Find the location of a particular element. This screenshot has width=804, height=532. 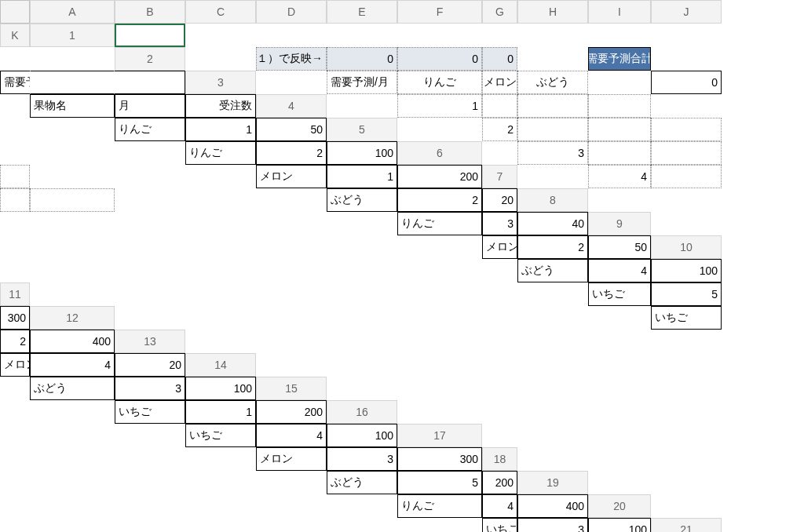

right-row-3-month: 2 is located at coordinates (440, 200).